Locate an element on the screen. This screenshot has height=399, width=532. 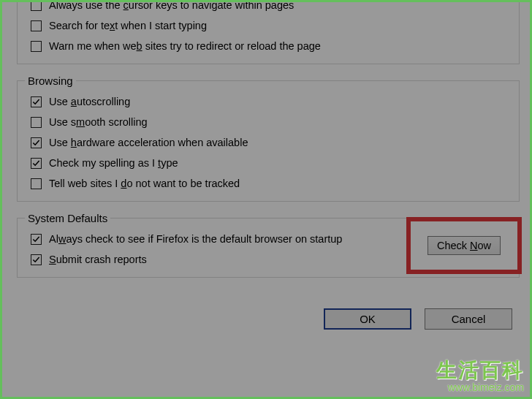
general-row: Search for text when I start typing is located at coordinates (268, 26).